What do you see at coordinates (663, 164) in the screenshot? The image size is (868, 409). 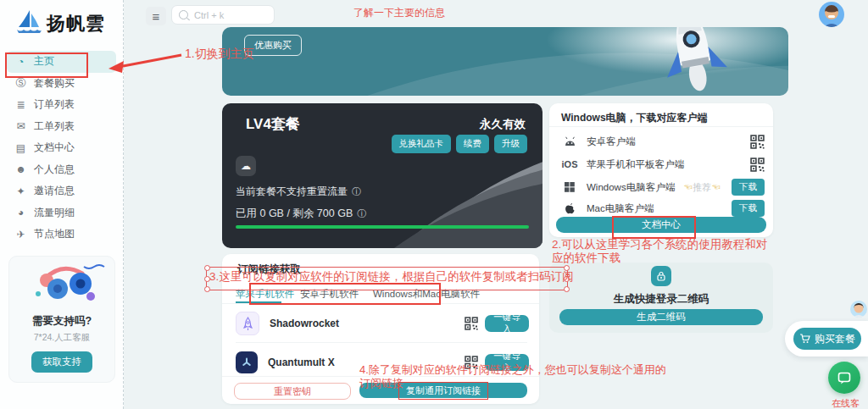 I see `client-row-ios: iOS 苹果手机和平板客户端` at bounding box center [663, 164].